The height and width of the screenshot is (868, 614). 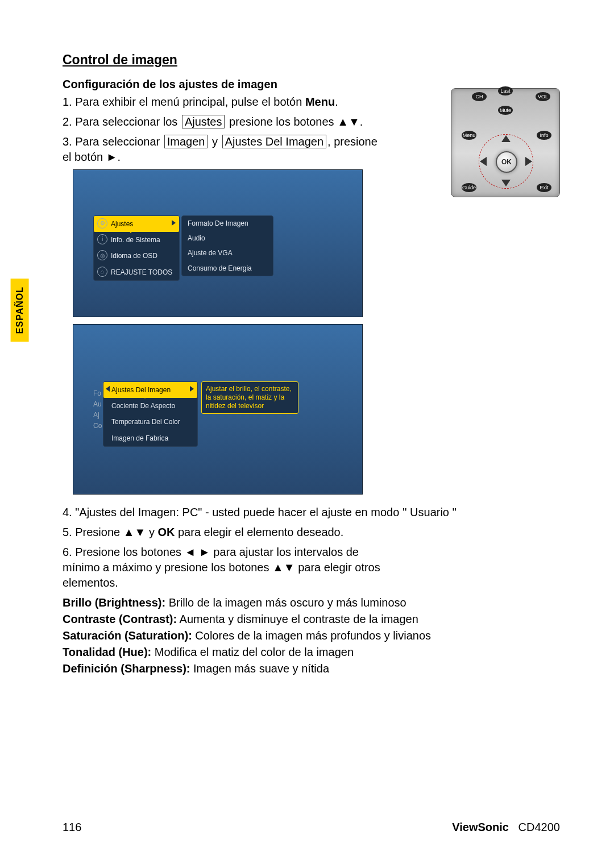 What do you see at coordinates (150, 422) in the screenshot?
I see `osd2-item-temperatura: Temperatura Del Color` at bounding box center [150, 422].